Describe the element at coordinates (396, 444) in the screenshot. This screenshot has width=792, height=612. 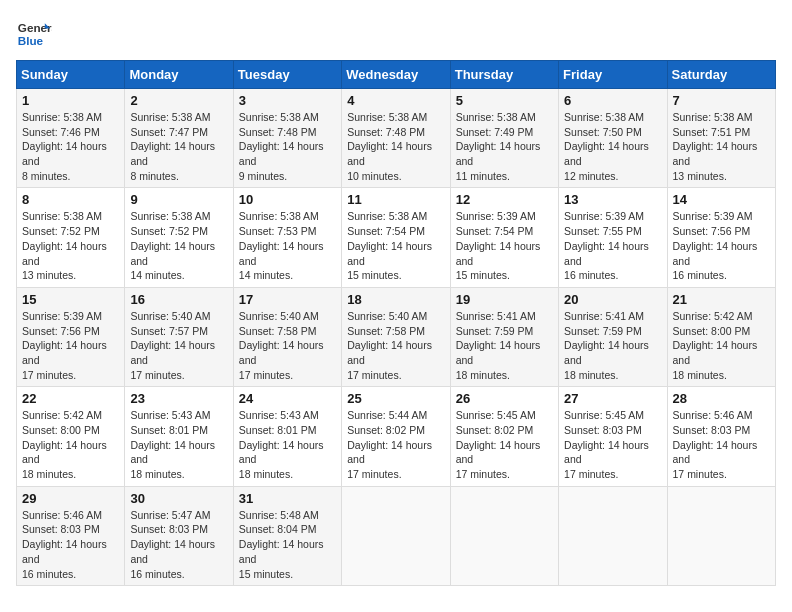
I see `day-info: Sunrise: 5:44 AMSunset: 8:02 PMDaylight:…` at that location.